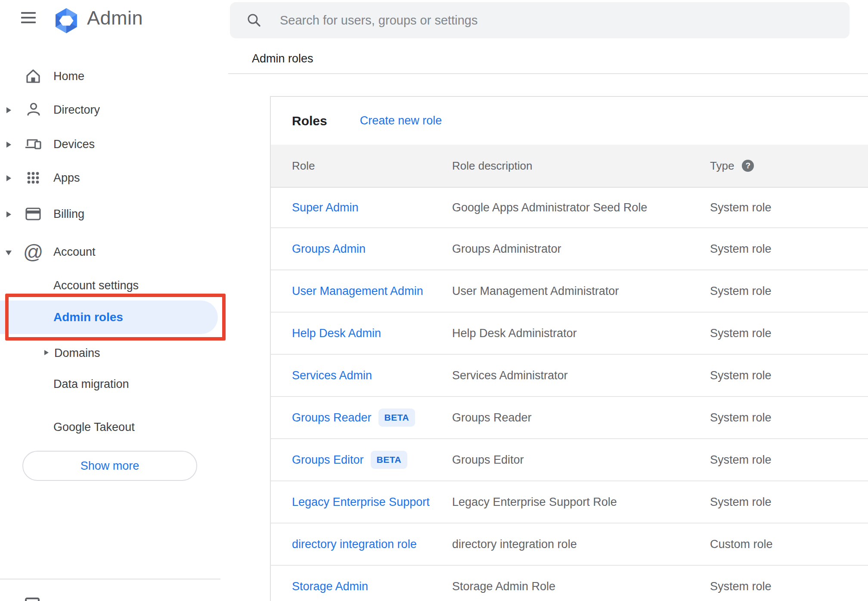  What do you see at coordinates (538, 21) in the screenshot?
I see `search-input` at bounding box center [538, 21].